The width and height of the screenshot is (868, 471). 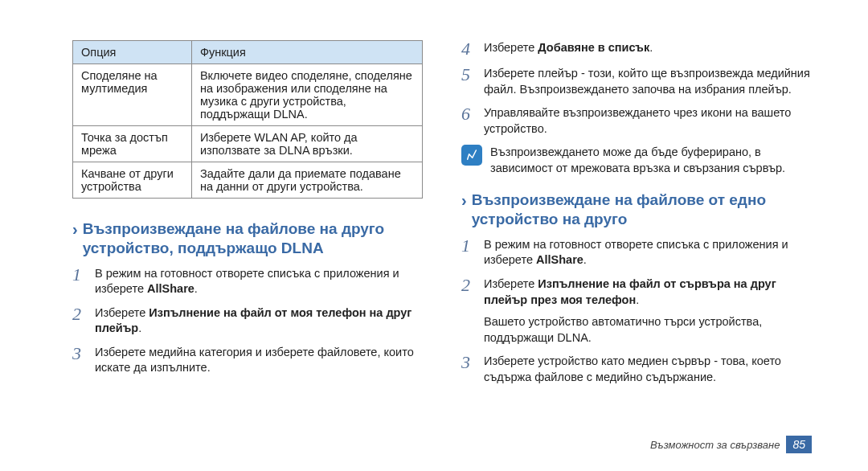 I want to click on info-note: Възпроизвеждането може да бъде буфериран…, so click(x=637, y=161).